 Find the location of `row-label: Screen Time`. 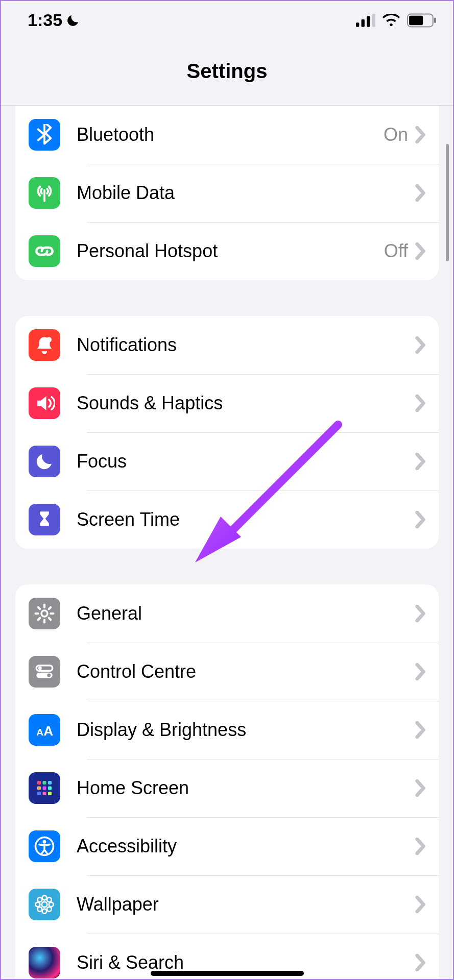

row-label: Screen Time is located at coordinates (246, 520).